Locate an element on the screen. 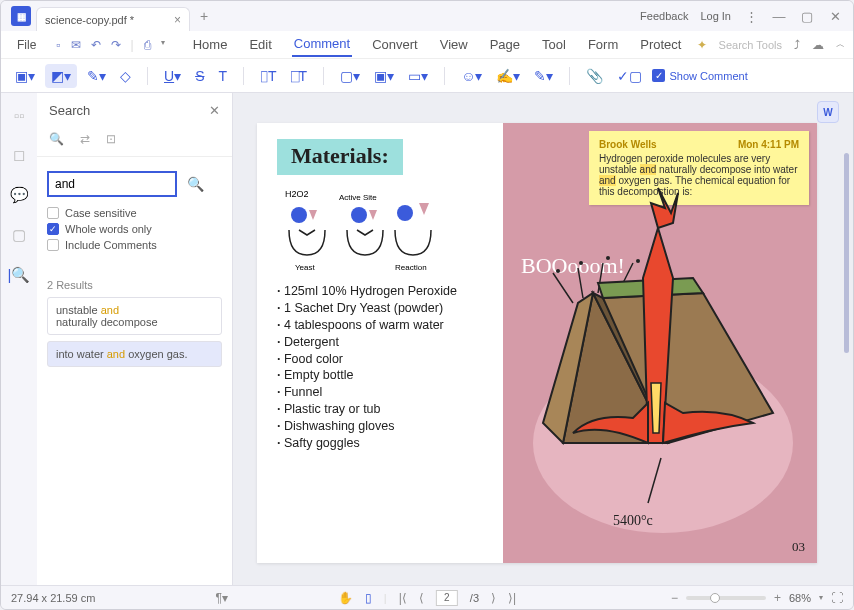 This screenshot has height=610, width=854. minimize-icon: — is located at coordinates (779, 16).